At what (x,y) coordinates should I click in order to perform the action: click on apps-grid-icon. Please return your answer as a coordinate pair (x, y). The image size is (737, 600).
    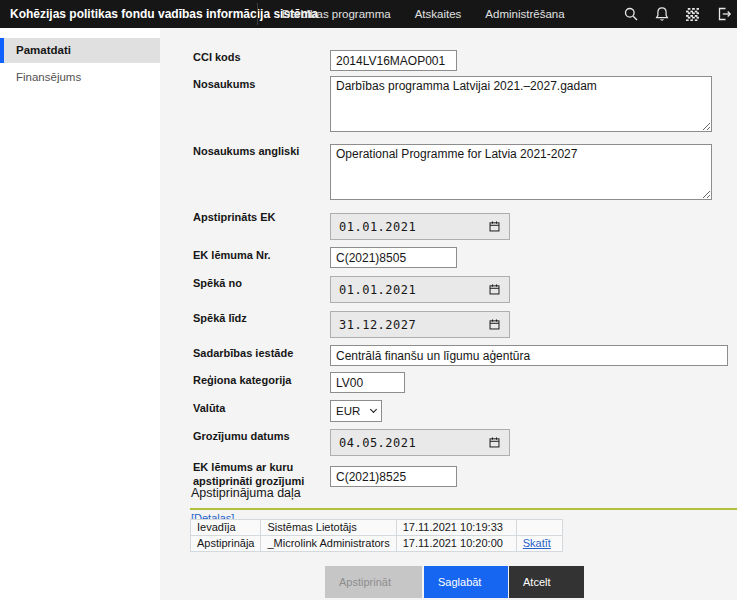
    Looking at the image, I should click on (692, 14).